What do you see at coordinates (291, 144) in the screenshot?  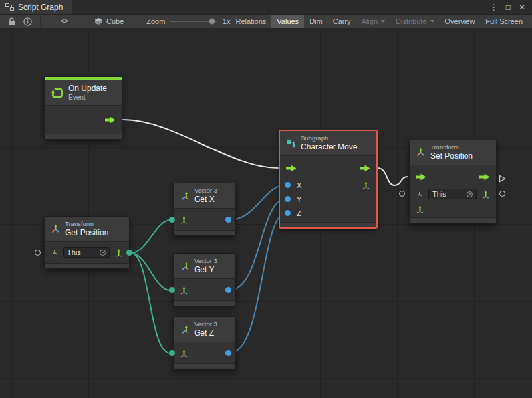 I see `subgraph-icon` at bounding box center [291, 144].